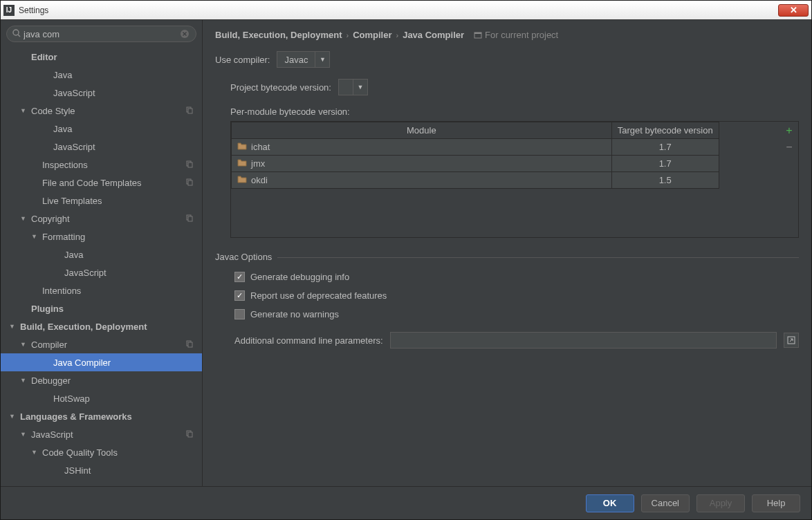 This screenshot has height=520, width=812. I want to click on project-icon, so click(478, 35).